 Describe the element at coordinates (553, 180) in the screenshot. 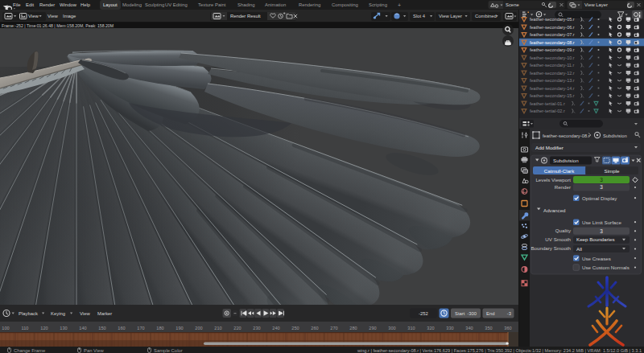

I see `svg-text: Levels Viewport` at that location.